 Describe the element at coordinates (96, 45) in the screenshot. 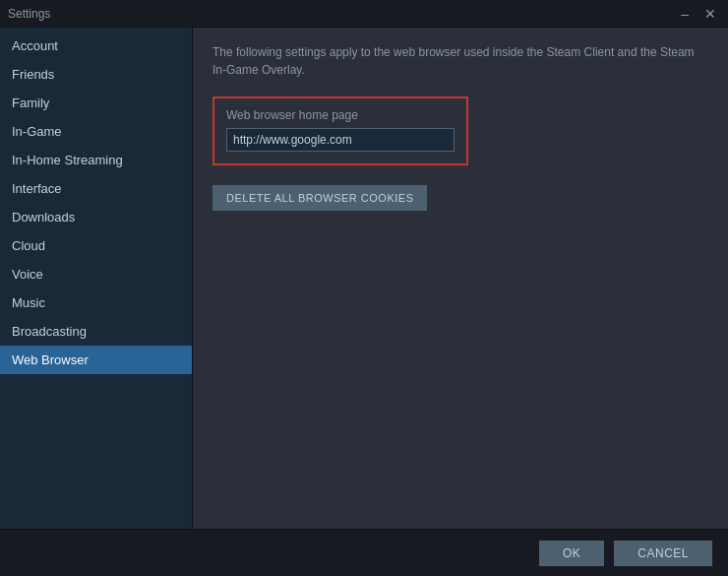

I see `sidebar-item-account: Account` at that location.